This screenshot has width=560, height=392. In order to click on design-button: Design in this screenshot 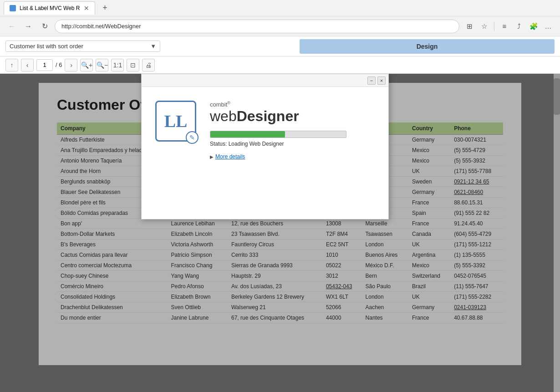, I will do `click(427, 46)`.